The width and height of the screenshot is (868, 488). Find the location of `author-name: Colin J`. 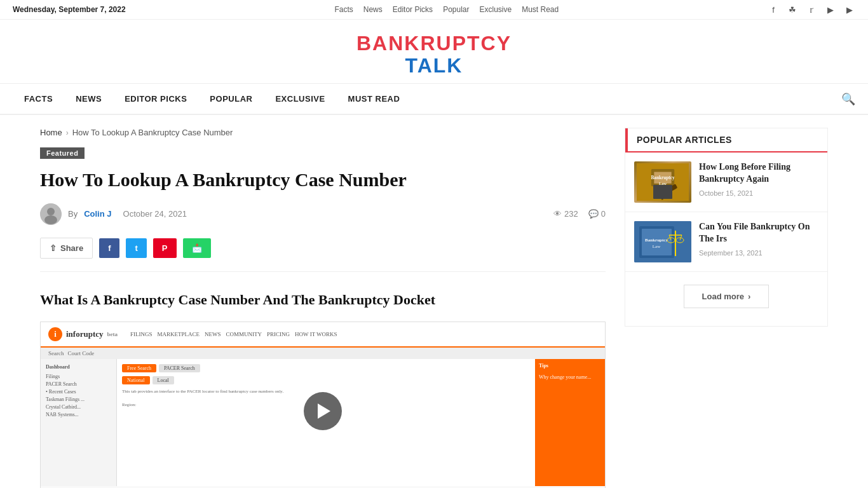

author-name: Colin J is located at coordinates (98, 214).